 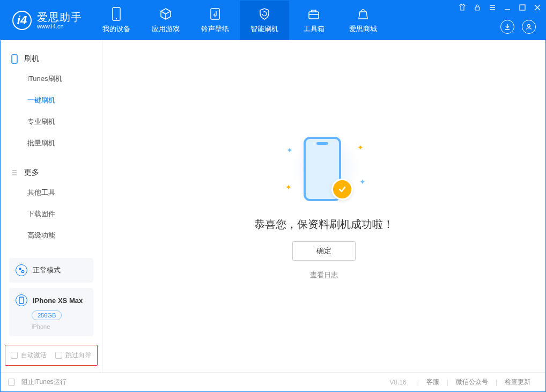 What do you see at coordinates (21, 270) in the screenshot?
I see `sync-icon` at bounding box center [21, 270].